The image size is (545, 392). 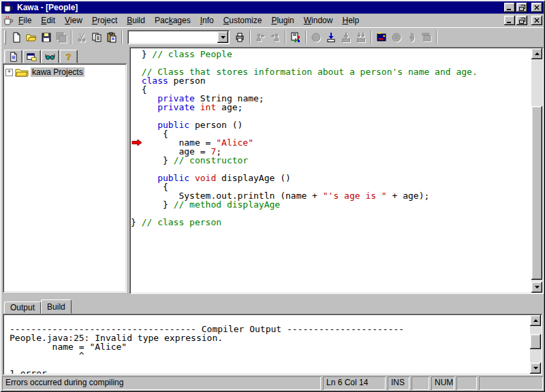 What do you see at coordinates (207, 20) in the screenshot?
I see `menu-info: Info` at bounding box center [207, 20].